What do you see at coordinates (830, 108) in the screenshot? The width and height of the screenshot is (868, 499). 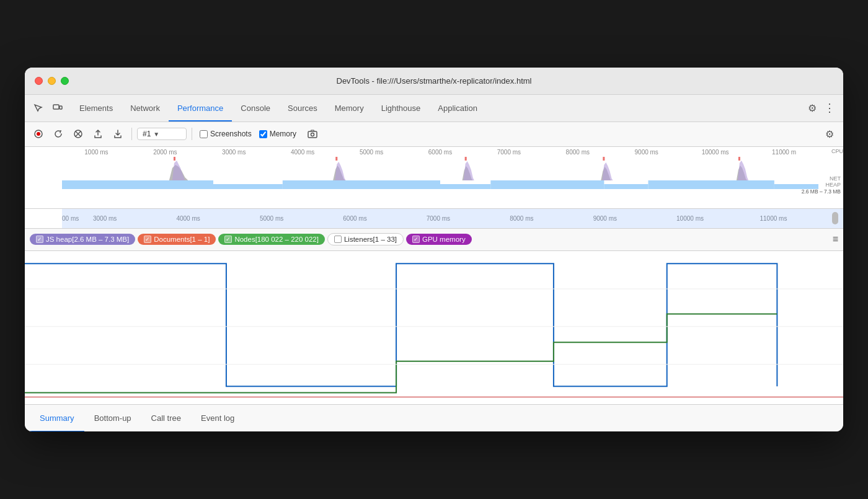 I see `devtools-menu-icon: ⋮` at bounding box center [830, 108].